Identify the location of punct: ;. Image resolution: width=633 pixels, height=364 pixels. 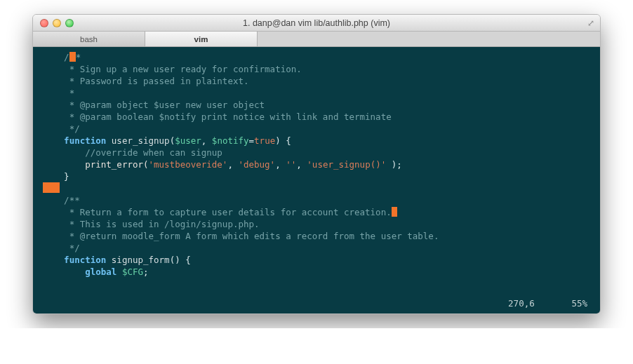
(146, 272).